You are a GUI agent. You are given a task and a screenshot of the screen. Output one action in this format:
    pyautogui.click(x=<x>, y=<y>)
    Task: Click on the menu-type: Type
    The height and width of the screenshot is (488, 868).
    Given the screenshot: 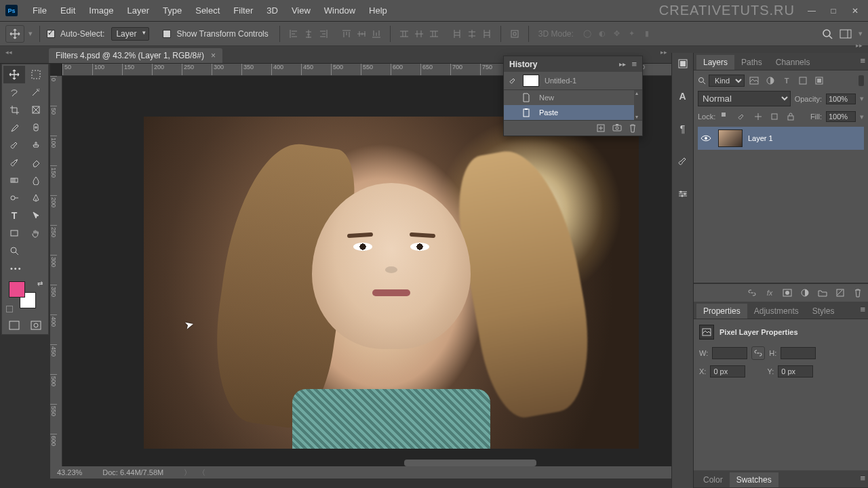 What is the action you would take?
    pyautogui.click(x=172, y=11)
    